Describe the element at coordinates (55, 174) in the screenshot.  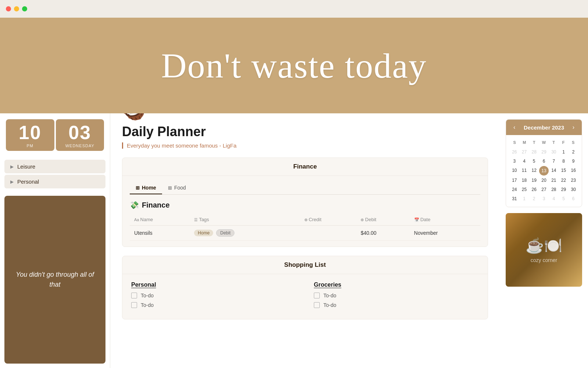
I see `sidebar-nav: ▶ Leisure ▶ Personal` at that location.